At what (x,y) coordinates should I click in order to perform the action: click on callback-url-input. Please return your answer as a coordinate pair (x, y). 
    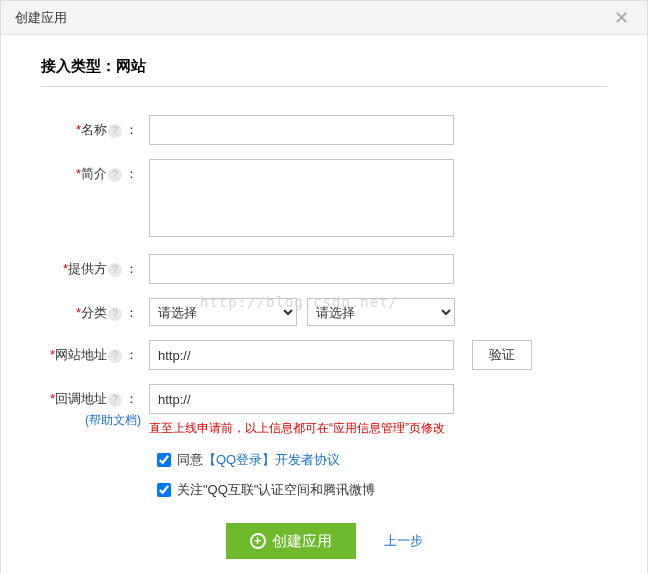
    Looking at the image, I should click on (302, 399).